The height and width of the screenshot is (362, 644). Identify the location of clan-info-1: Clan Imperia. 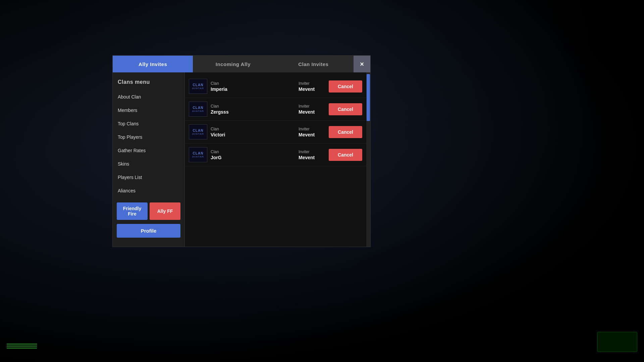
(253, 86).